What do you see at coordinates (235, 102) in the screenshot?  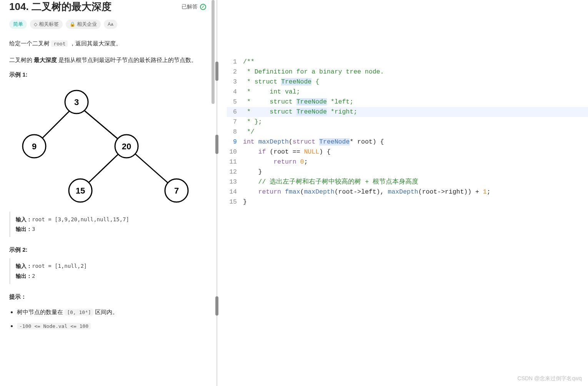 I see `line-number: 5` at bounding box center [235, 102].